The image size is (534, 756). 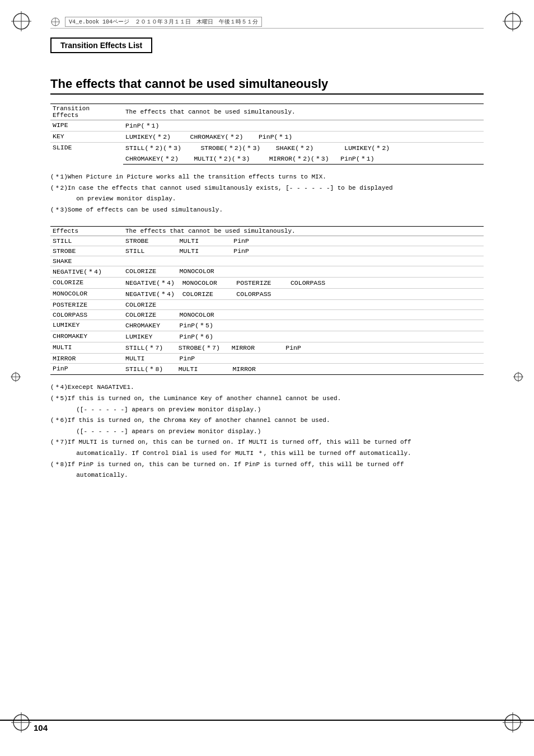 What do you see at coordinates (267, 28) in the screenshot?
I see `top-rule` at bounding box center [267, 28].